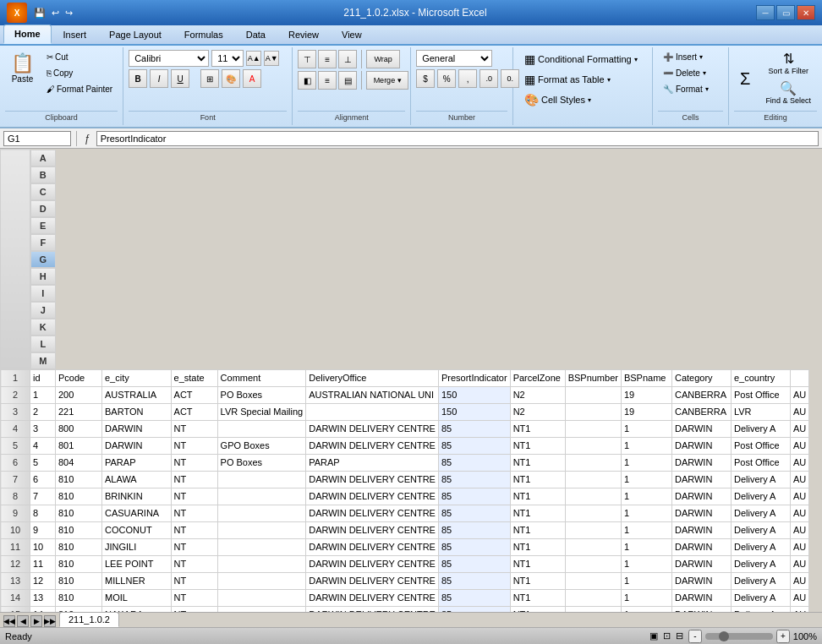 This screenshot has height=644, width=822. I want to click on table-cell: PARAP, so click(372, 462).